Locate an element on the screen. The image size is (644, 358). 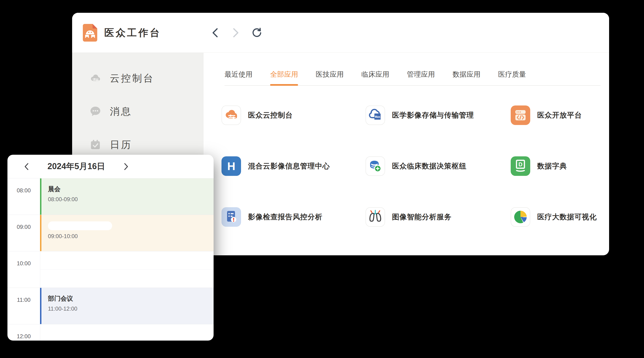
cloud-sliders-icon is located at coordinates (231, 115).